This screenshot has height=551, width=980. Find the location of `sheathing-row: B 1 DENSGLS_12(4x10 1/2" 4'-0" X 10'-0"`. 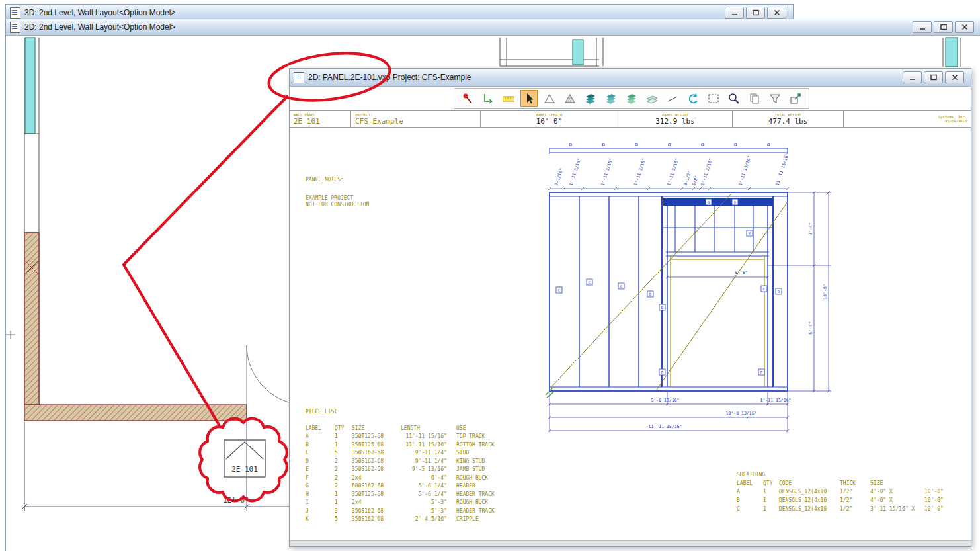

sheathing-row: B 1 DENSGLS_12(4x10 1/2" 4'-0" X 10'-0" is located at coordinates (848, 500).